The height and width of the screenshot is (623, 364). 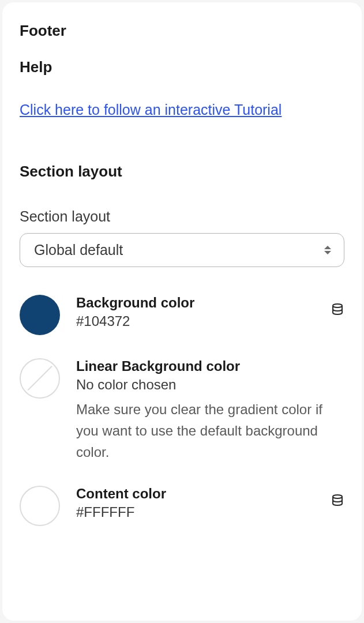 What do you see at coordinates (210, 385) in the screenshot?
I see `linear-background-color-value: No color chosen` at bounding box center [210, 385].